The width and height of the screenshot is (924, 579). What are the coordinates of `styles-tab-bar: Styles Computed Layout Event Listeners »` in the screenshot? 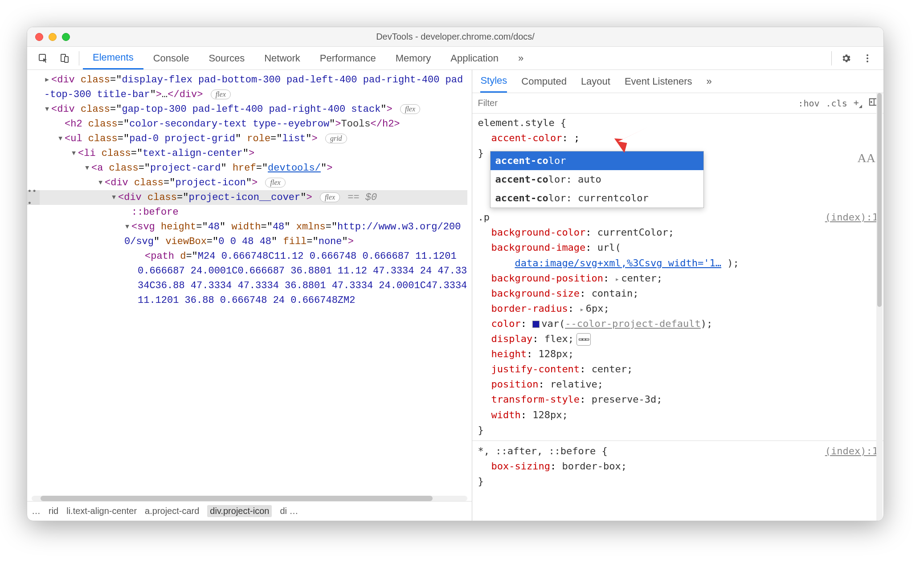 It's located at (678, 82).